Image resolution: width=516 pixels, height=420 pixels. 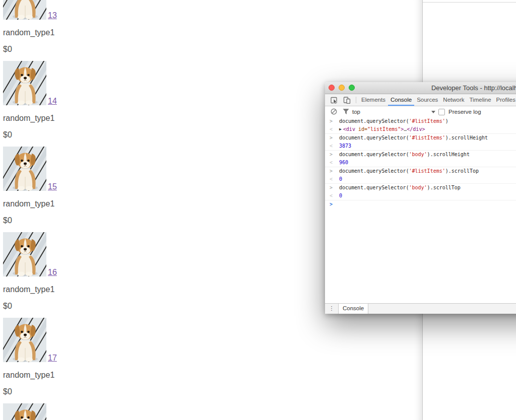 I want to click on console-group: >document.querySelector('body').scrollHe…, so click(x=420, y=159).